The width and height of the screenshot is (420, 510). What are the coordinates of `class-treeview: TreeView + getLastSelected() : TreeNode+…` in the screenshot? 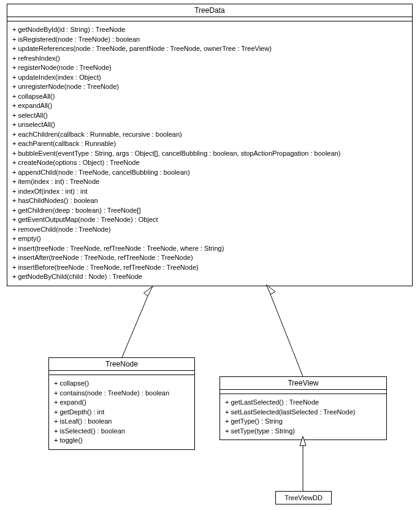 It's located at (303, 408).